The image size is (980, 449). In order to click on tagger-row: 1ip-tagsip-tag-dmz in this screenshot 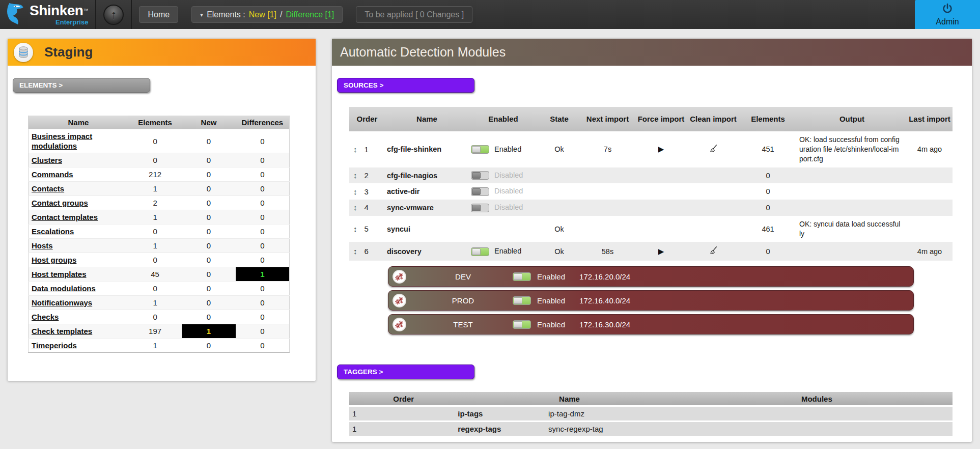, I will do `click(651, 413)`.